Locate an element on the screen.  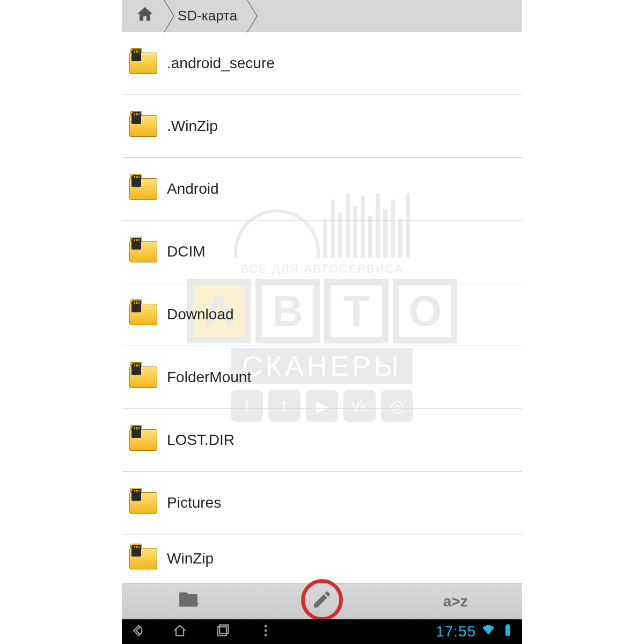
home-button is located at coordinates (180, 632).